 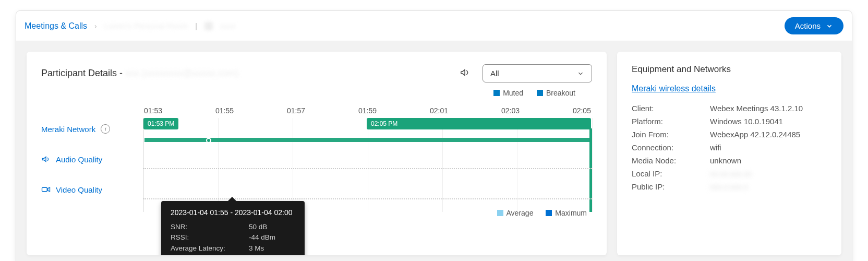 I want to click on tooltip-key: RSSI:, so click(x=210, y=238).